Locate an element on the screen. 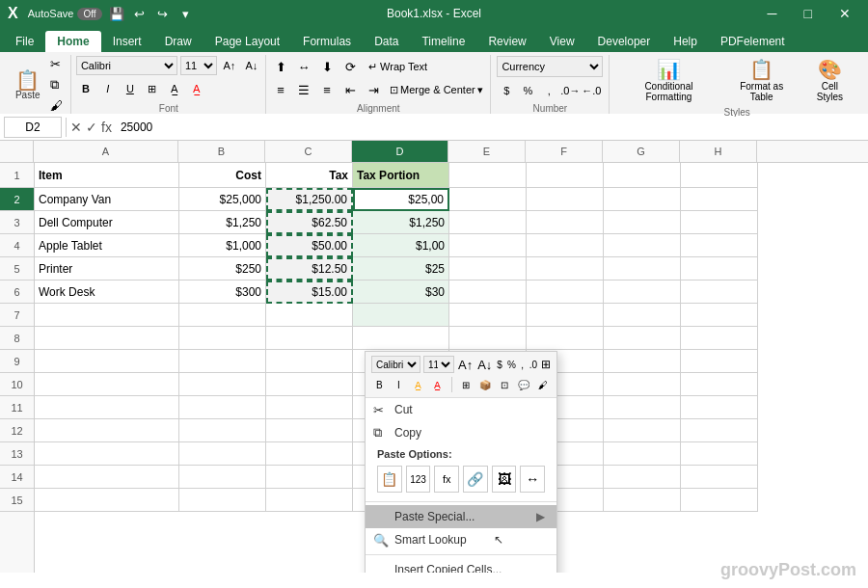 Image resolution: width=868 pixels, height=588 pixels. cell-d4: $1,00 is located at coordinates (401, 246).